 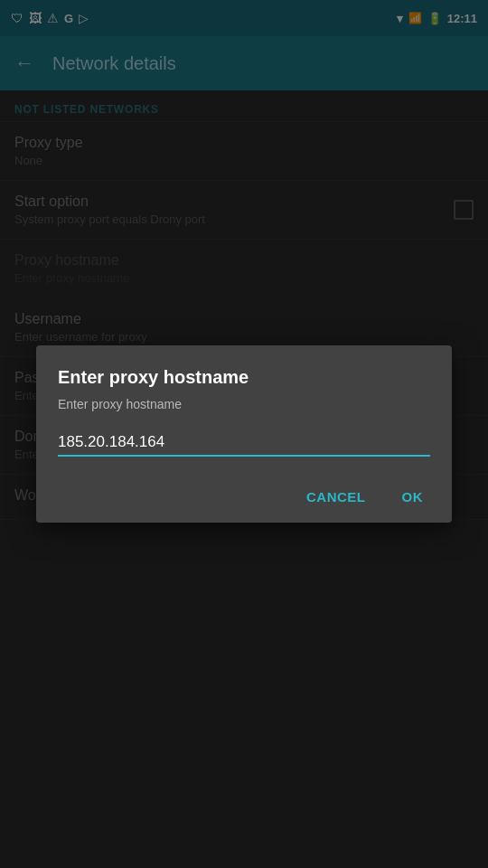 I want to click on ok-button: OK, so click(x=413, y=497).